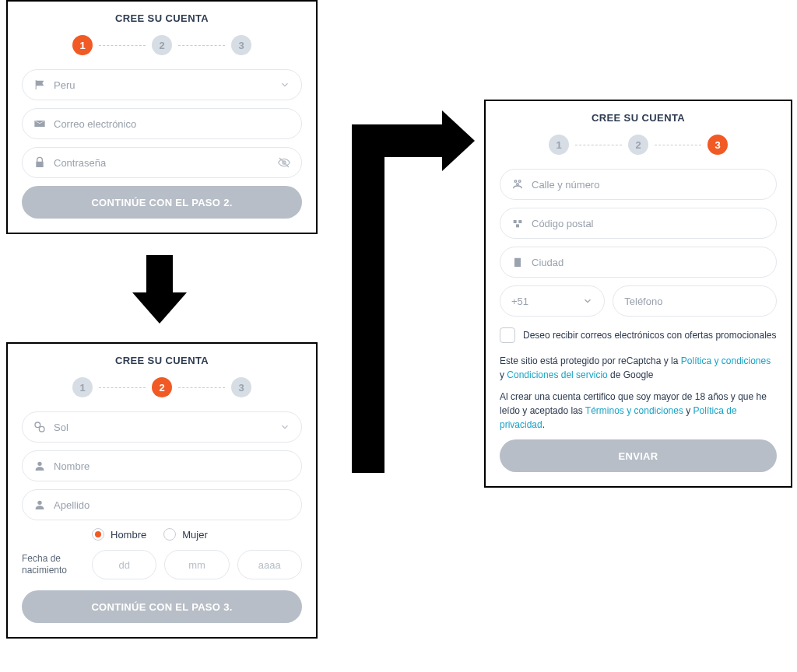  What do you see at coordinates (185, 534) in the screenshot?
I see `gender-female-radio: Mujer` at bounding box center [185, 534].